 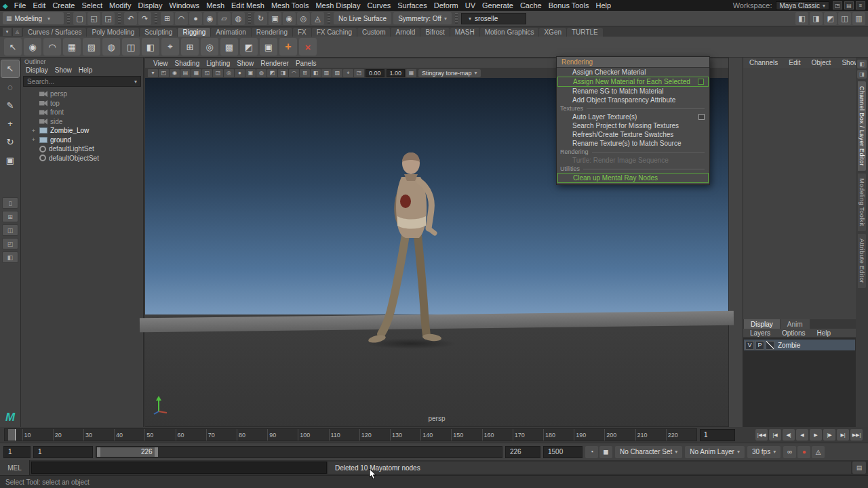 What do you see at coordinates (7, 32) in the screenshot?
I see `shelf-menu-icon: ▾` at bounding box center [7, 32].